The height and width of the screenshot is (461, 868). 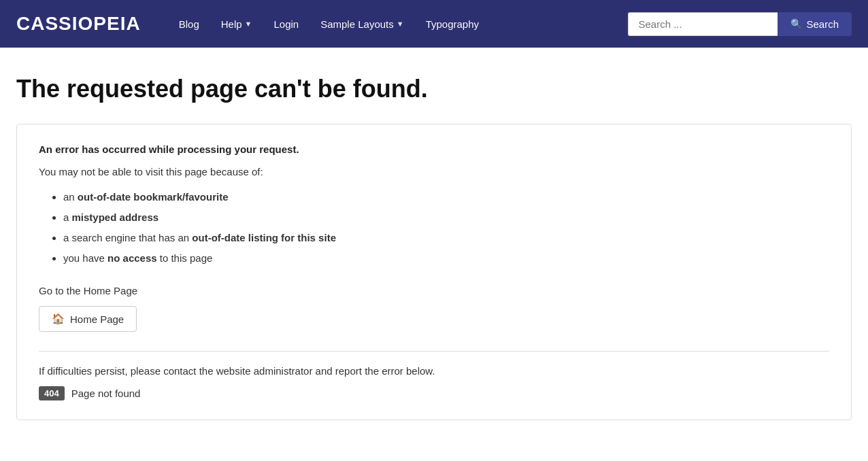 What do you see at coordinates (59, 319) in the screenshot?
I see `home-icon: 🏠` at bounding box center [59, 319].